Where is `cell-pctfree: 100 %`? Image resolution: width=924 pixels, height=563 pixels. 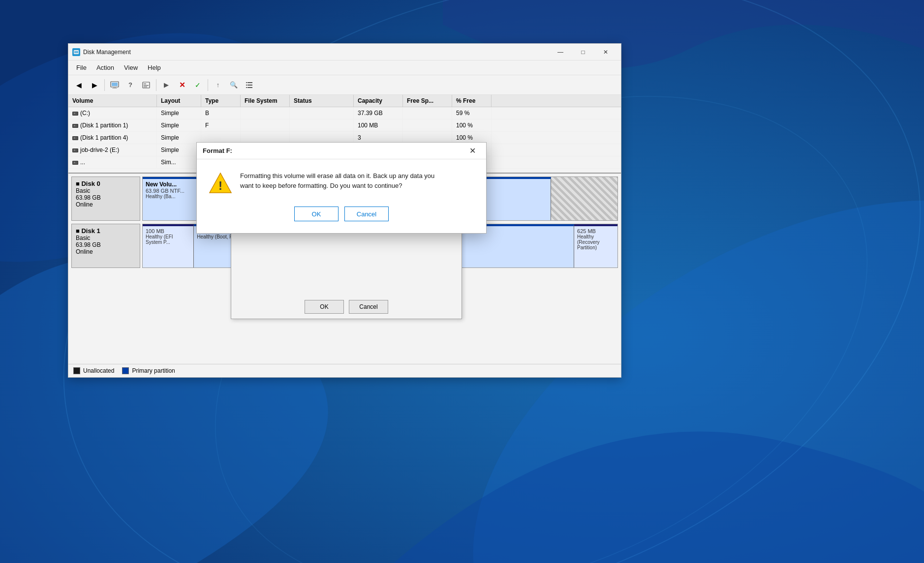
cell-pctfree: 100 % is located at coordinates (472, 125).